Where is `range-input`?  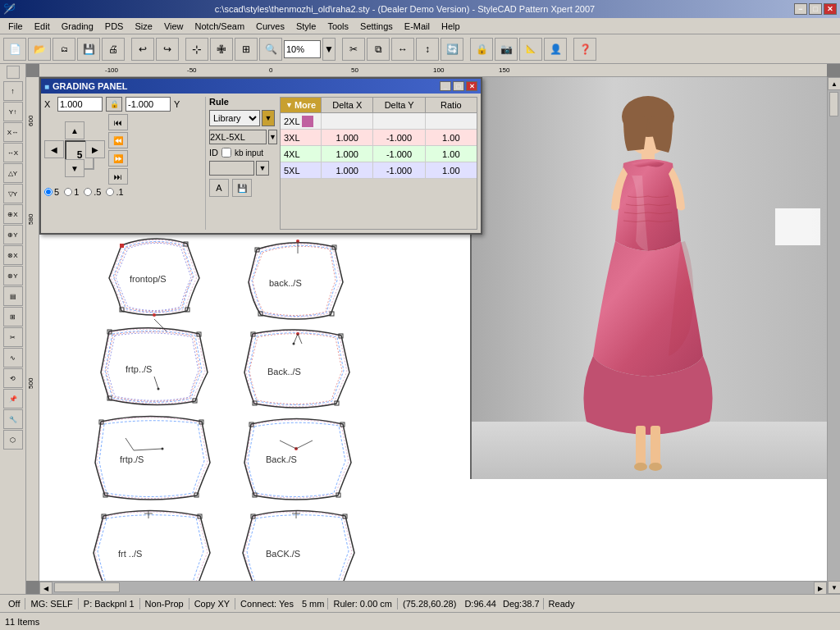 range-input is located at coordinates (238, 137).